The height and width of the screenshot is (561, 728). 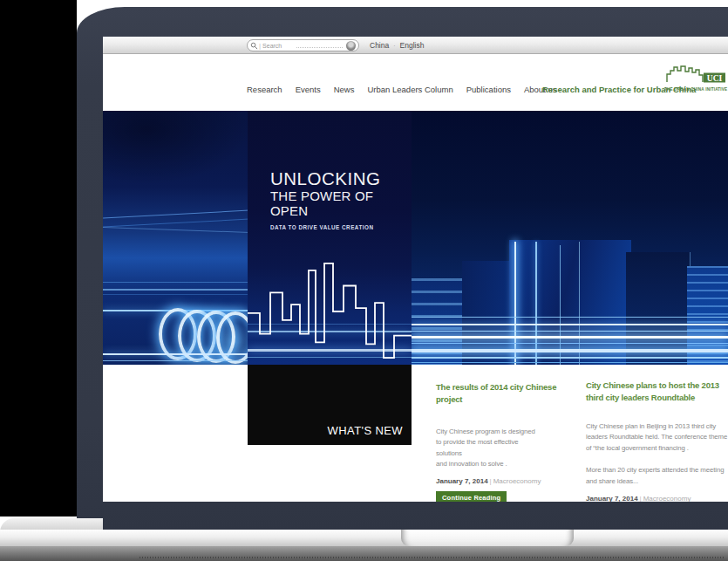 What do you see at coordinates (507, 394) in the screenshot?
I see `article-title: The results of 2014 city Chinese project` at bounding box center [507, 394].